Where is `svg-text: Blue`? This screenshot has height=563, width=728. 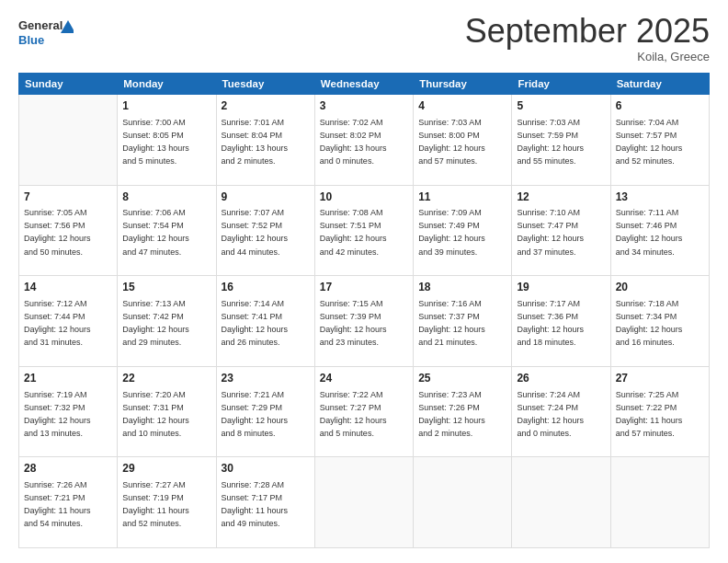
svg-text: Blue is located at coordinates (31, 40).